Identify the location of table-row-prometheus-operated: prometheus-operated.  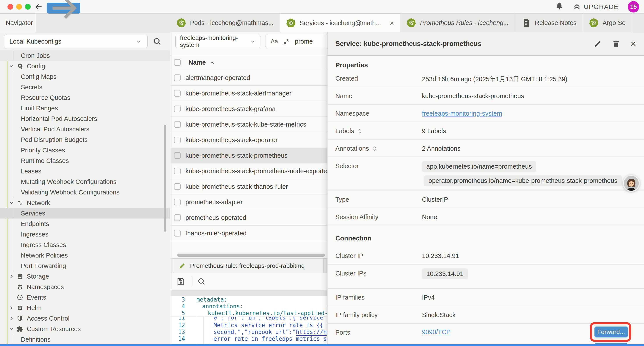
(251, 218).